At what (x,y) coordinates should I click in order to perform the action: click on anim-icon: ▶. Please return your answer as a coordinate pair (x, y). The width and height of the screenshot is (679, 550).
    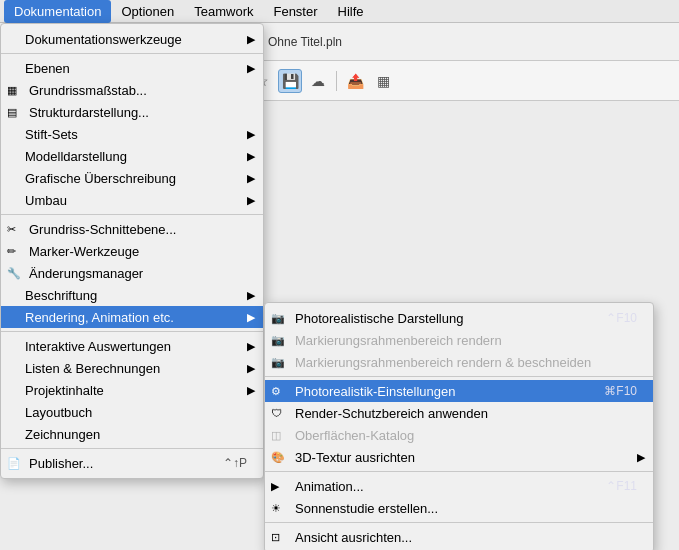
    Looking at the image, I should click on (275, 486).